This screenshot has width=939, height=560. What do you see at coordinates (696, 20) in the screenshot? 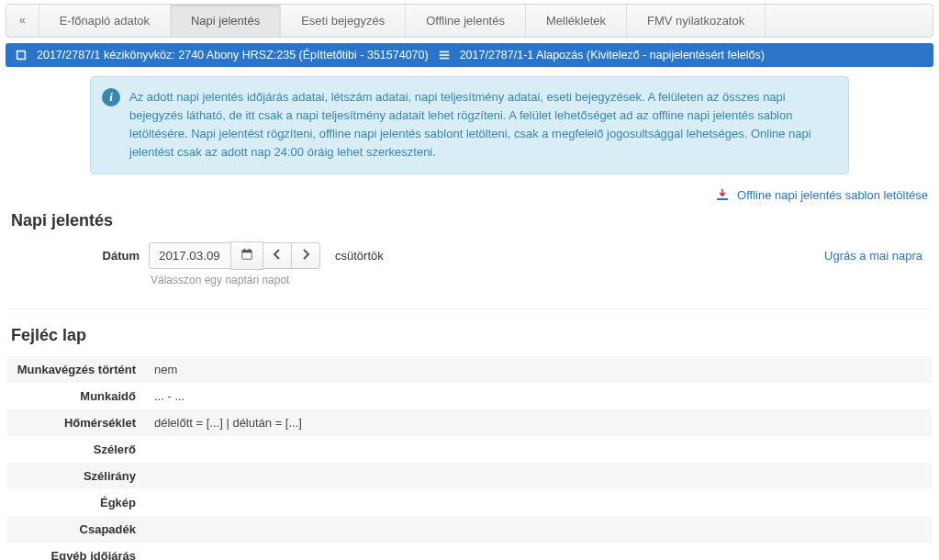
I see `tab-fmv: FMV nyilatkozatok` at bounding box center [696, 20].